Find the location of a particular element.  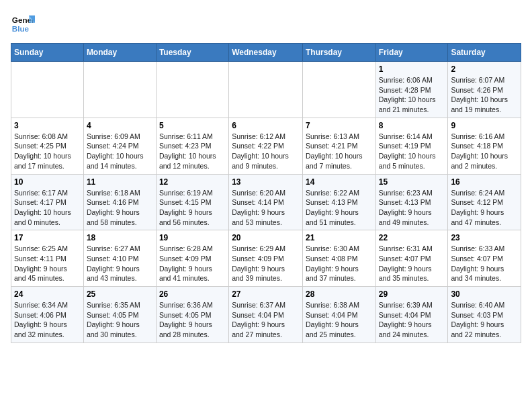

calendar-cell: 18Sunrise: 6:27 AM Sunset: 4:10 PM Dayli… is located at coordinates (120, 259).